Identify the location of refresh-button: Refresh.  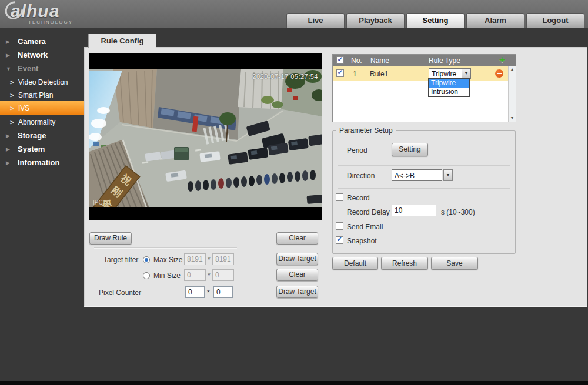
(405, 263).